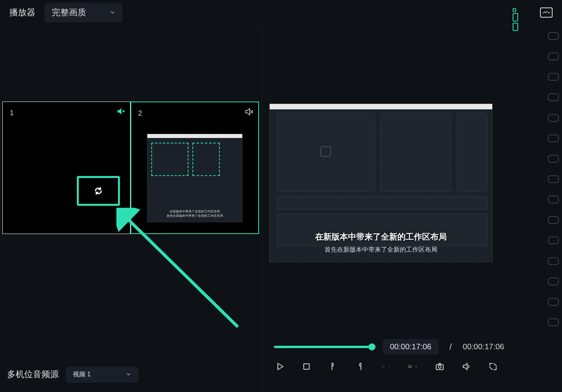  Describe the element at coordinates (195, 168) in the screenshot. I see `camera-cell-2: 2 在新版本中带来了全新的工作区布局` at that location.